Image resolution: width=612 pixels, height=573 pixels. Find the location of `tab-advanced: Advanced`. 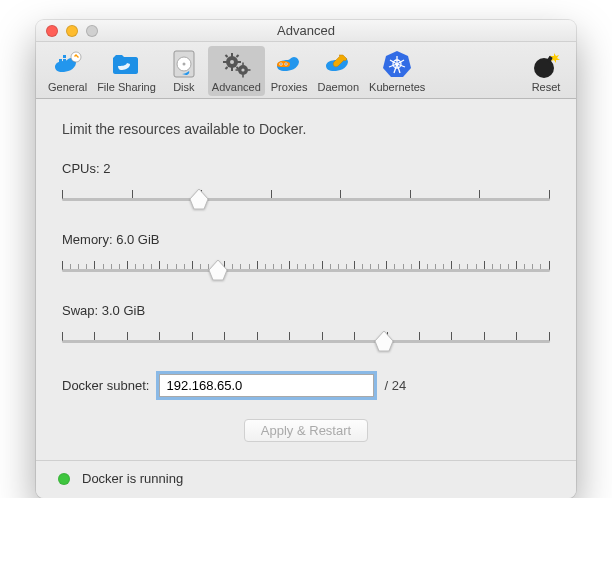

tab-advanced: Advanced is located at coordinates (236, 71).